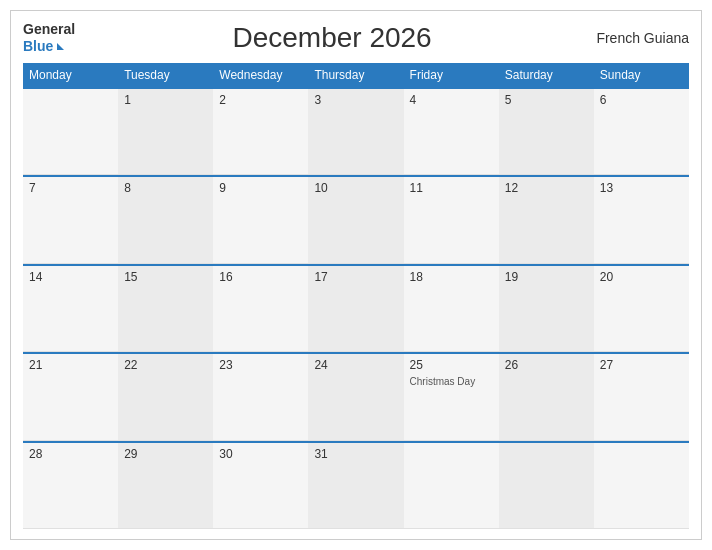 The height and width of the screenshot is (550, 712). I want to click on week-row-2: 78910111213, so click(356, 219).